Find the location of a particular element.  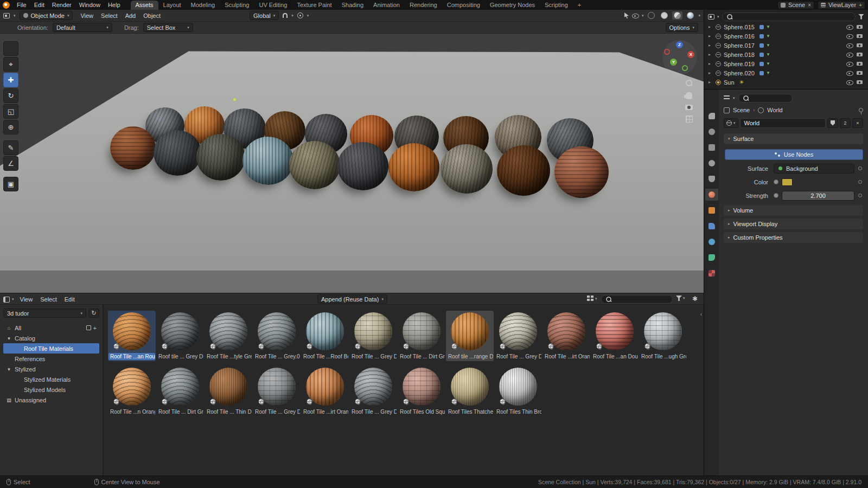

pan-hand-icon is located at coordinates (689, 95).